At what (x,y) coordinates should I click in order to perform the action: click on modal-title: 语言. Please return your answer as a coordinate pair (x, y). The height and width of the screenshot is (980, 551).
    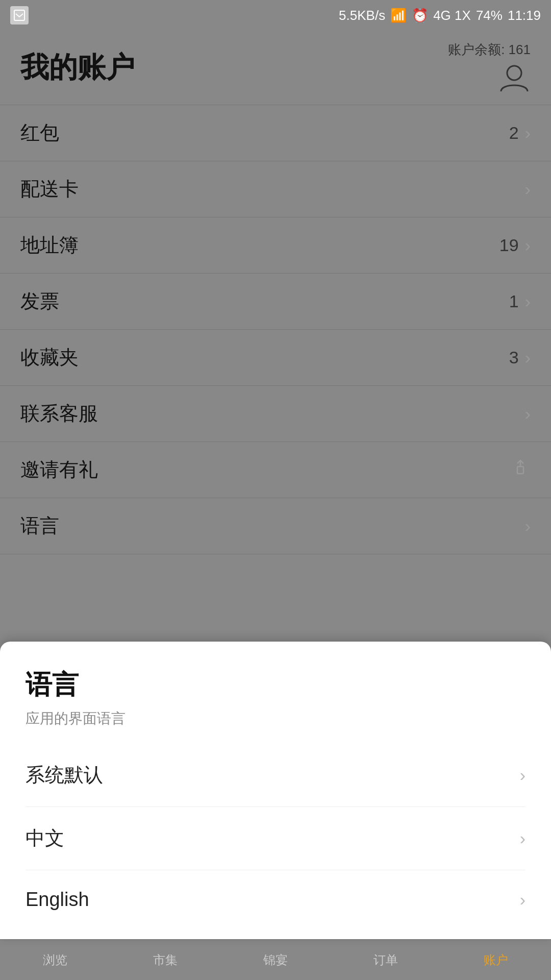
    Looking at the image, I should click on (276, 685).